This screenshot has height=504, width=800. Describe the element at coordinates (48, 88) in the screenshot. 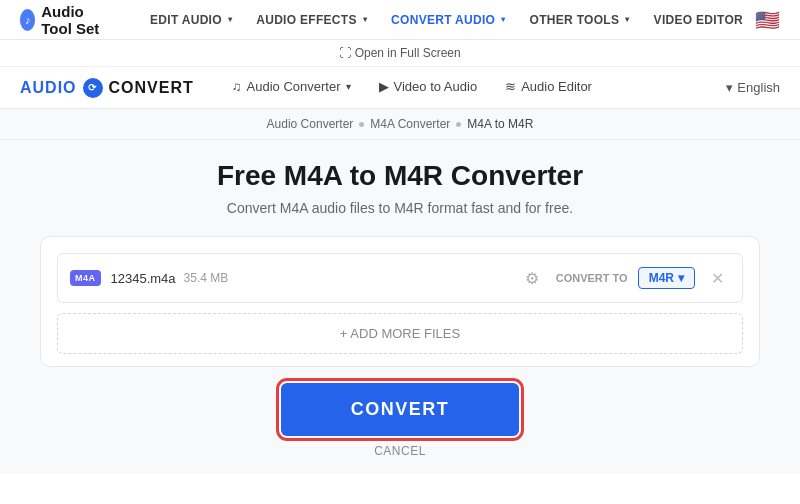

I see `brand-audio: AUDIO` at that location.